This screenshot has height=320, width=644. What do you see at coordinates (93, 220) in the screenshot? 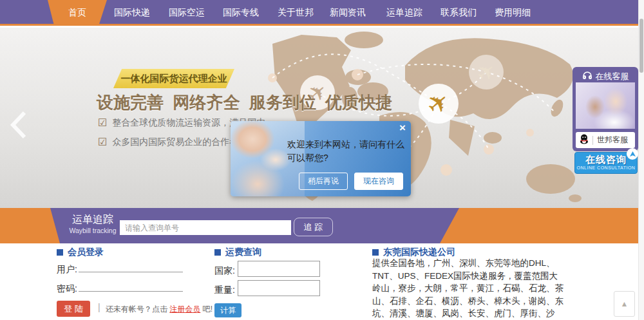
I see `tracking-title: 运单追踪` at bounding box center [93, 220].